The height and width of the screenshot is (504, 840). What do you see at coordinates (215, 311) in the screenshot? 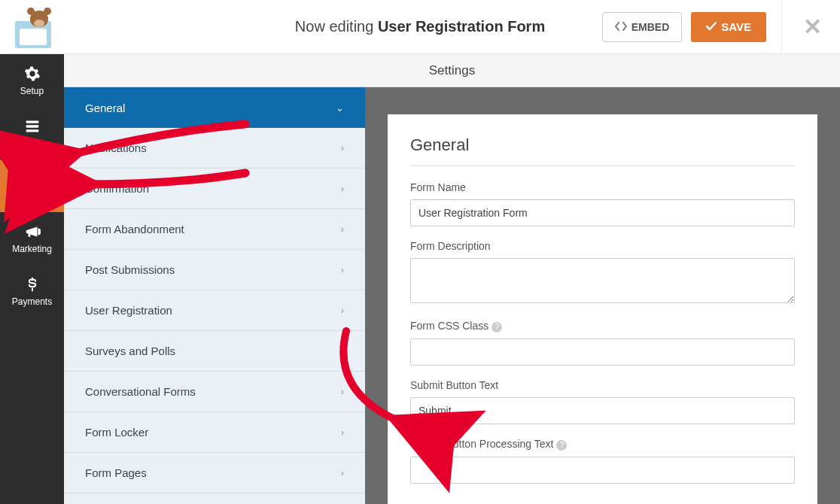
I see `settings-item-user-registration: User Registration ›` at bounding box center [215, 311].